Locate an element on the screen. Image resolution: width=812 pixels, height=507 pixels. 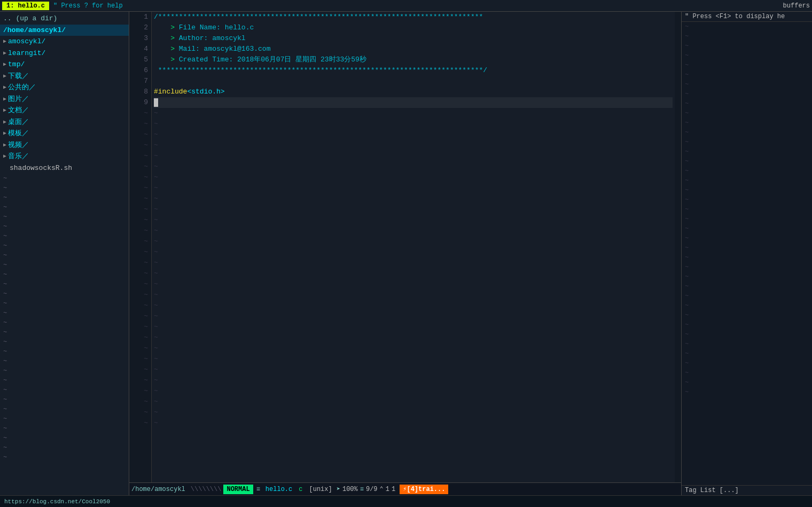
up-dir-label: .. (up a dir) is located at coordinates (30, 19).